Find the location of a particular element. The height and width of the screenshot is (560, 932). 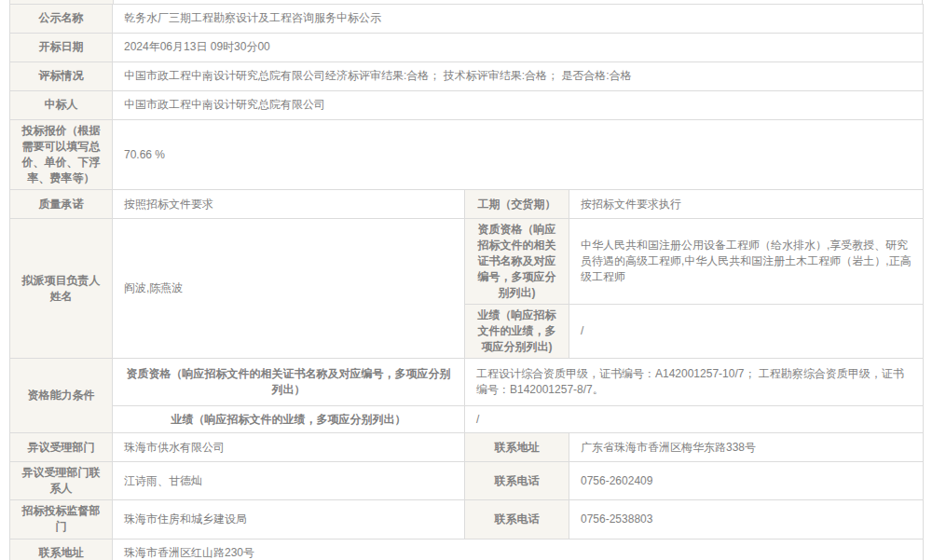

proposed-leader-label: 拟派项目负责人姓名 is located at coordinates (62, 289).